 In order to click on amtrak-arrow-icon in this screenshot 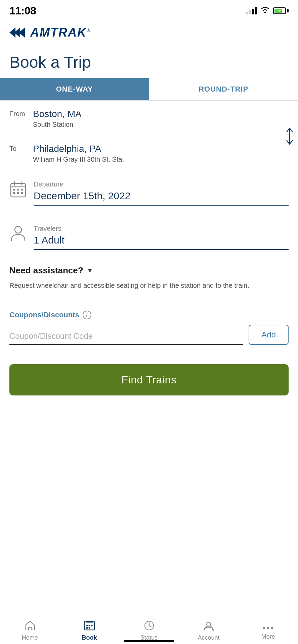, I will do `click(18, 33)`.